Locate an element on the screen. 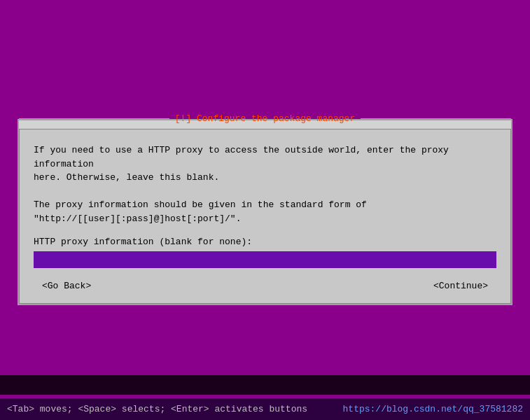 This screenshot has height=420, width=530. desc-line1: If you need to use a HTTP proxy to acces… is located at coordinates (241, 157).